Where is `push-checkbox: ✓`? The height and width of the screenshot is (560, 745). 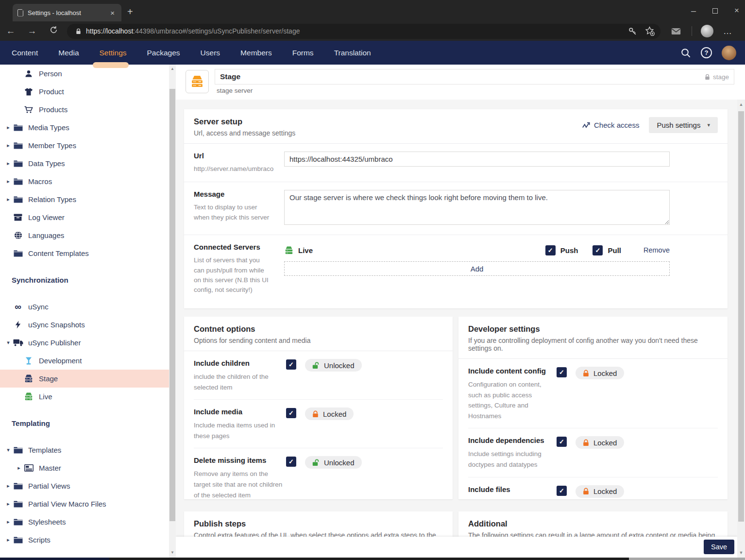 push-checkbox: ✓ is located at coordinates (551, 251).